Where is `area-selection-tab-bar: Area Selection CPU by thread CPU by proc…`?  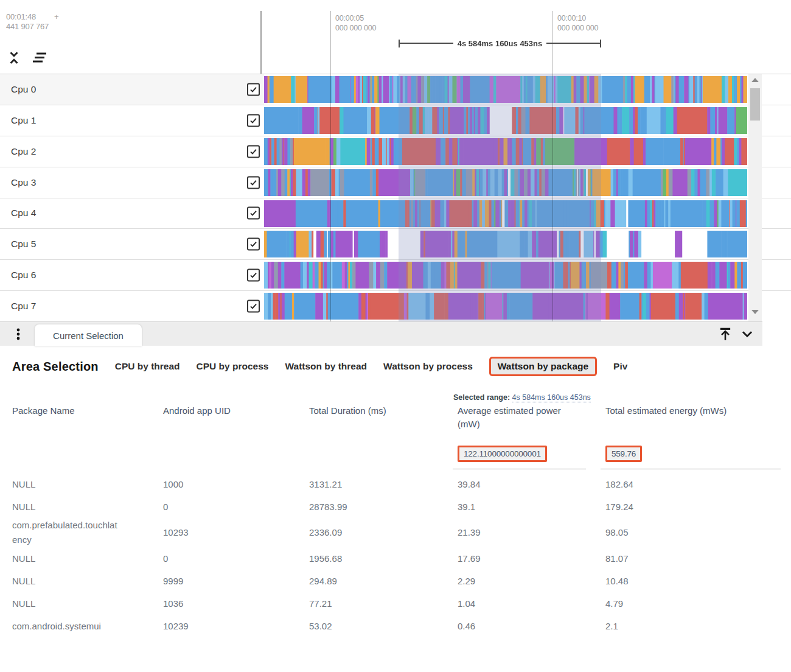
area-selection-tab-bar: Area Selection CPU by thread CPU by proc… is located at coordinates (320, 366).